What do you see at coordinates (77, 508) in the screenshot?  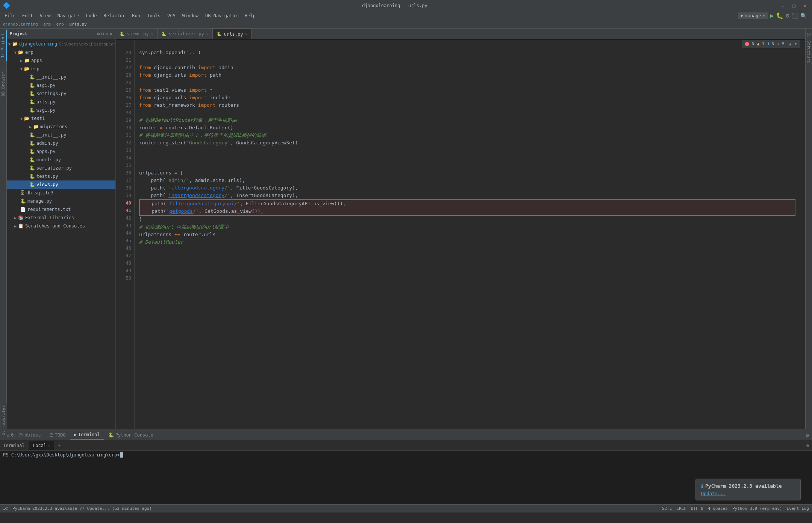 I see `status-left: ⎇ PyCharm 2023.2.3 available // Update..…` at bounding box center [77, 508].